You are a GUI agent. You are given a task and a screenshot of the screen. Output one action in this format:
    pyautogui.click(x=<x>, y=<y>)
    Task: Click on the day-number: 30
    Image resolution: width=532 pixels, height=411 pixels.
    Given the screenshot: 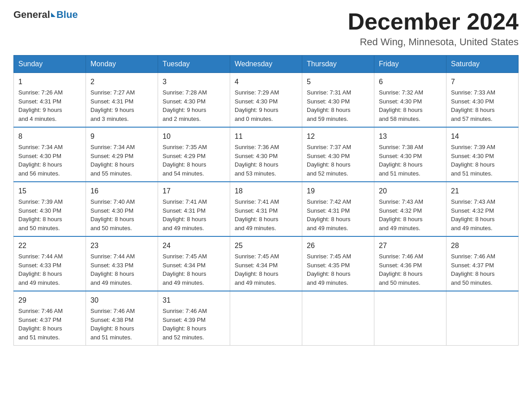 What is the action you would take?
    pyautogui.click(x=122, y=300)
    